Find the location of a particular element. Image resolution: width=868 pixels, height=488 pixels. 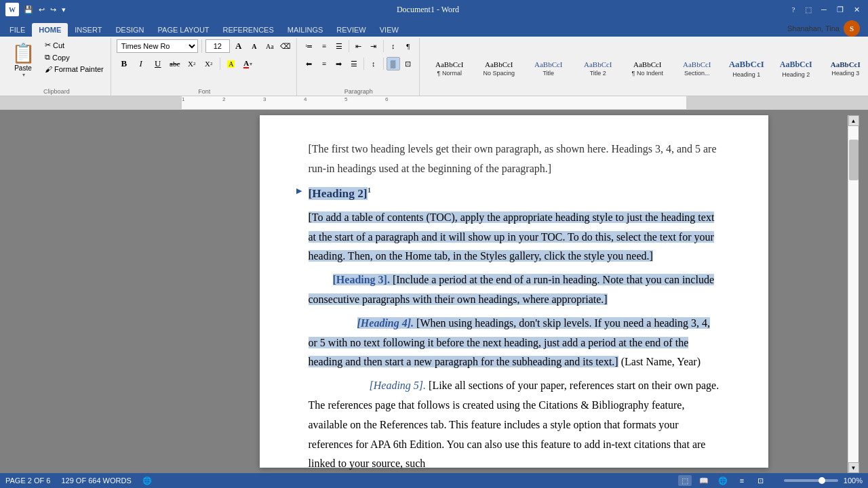

read-mode-button: 📖 is located at coordinates (704, 481).